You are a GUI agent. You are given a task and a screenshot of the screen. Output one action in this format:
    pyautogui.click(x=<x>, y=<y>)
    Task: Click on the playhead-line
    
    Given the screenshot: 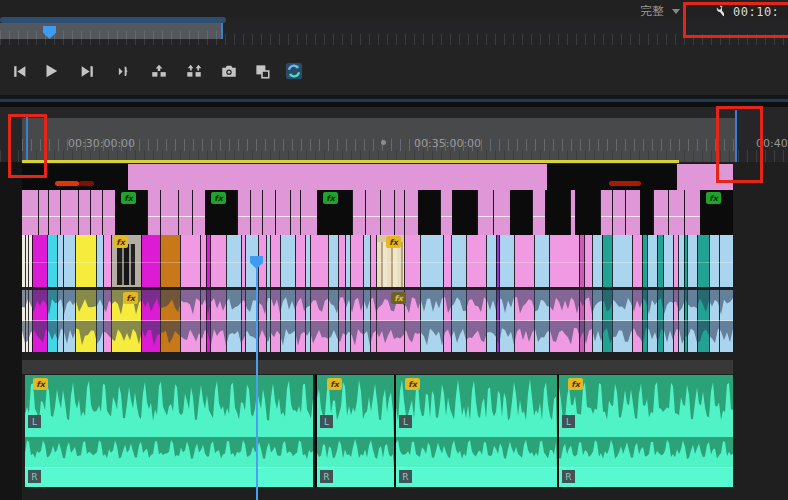 What is the action you would take?
    pyautogui.click(x=257, y=384)
    